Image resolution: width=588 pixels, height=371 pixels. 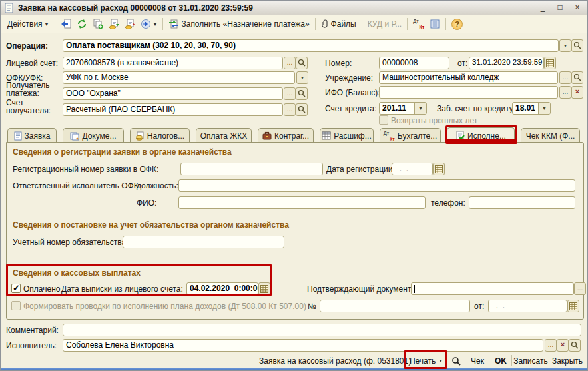 What do you see at coordinates (410, 135) in the screenshot?
I see `tab-buhgalteria: ДтКтБухгалте...` at bounding box center [410, 135].